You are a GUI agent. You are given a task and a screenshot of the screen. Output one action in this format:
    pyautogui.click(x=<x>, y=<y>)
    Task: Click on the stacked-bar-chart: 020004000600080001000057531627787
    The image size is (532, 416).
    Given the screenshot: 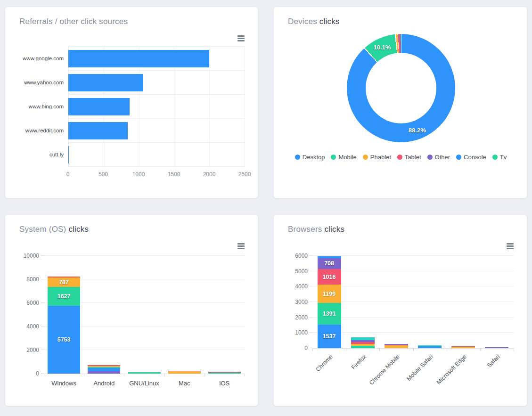 What is the action you would take?
    pyautogui.click(x=132, y=315)
    